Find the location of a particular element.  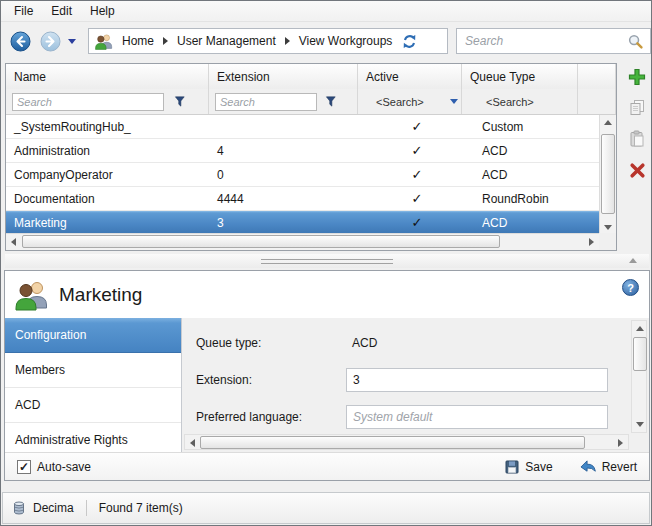

column-header-filler is located at coordinates (597, 76).